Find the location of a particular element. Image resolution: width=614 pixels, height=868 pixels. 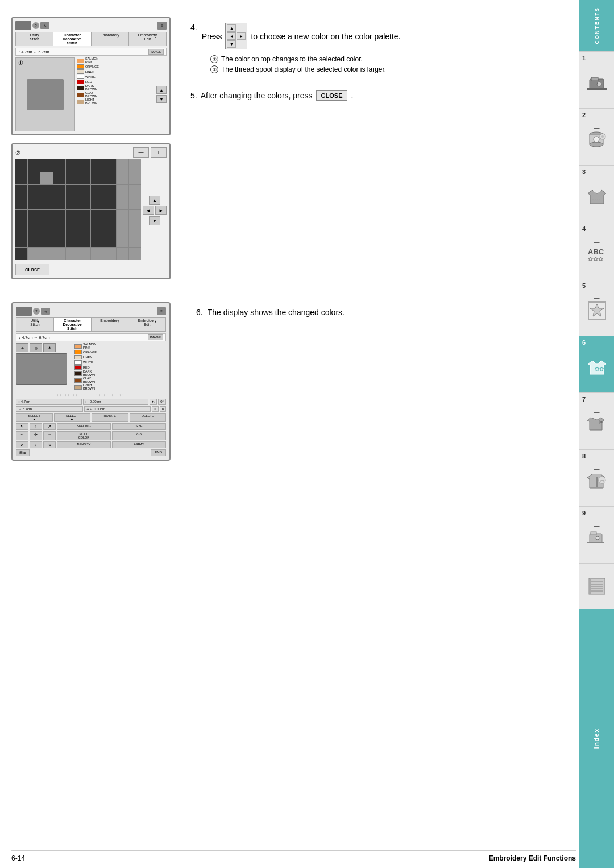

sidebar-tab-6: 6 — ✿✿ is located at coordinates (597, 364).